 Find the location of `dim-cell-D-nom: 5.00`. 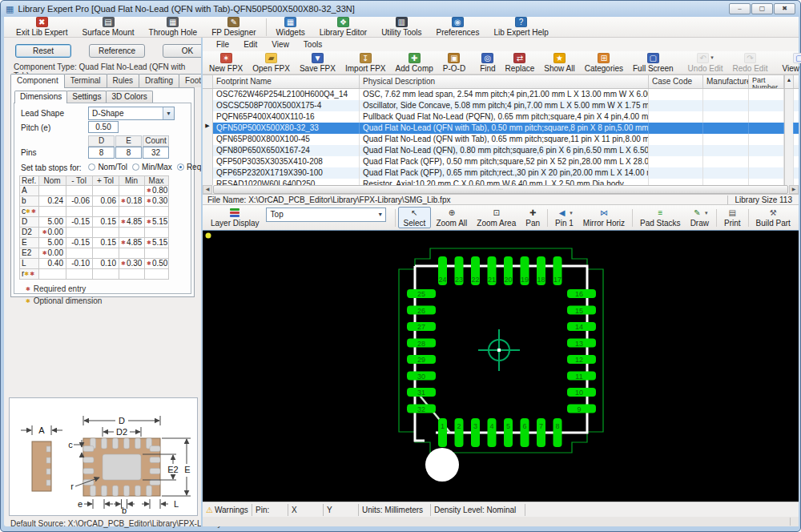

dim-cell-D-nom: 5.00 is located at coordinates (53, 223).